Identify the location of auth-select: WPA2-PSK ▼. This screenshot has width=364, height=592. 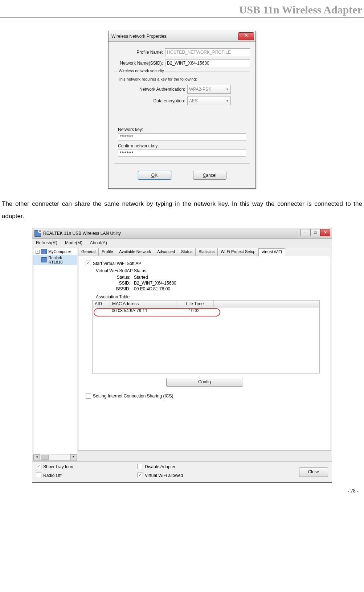
(209, 89).